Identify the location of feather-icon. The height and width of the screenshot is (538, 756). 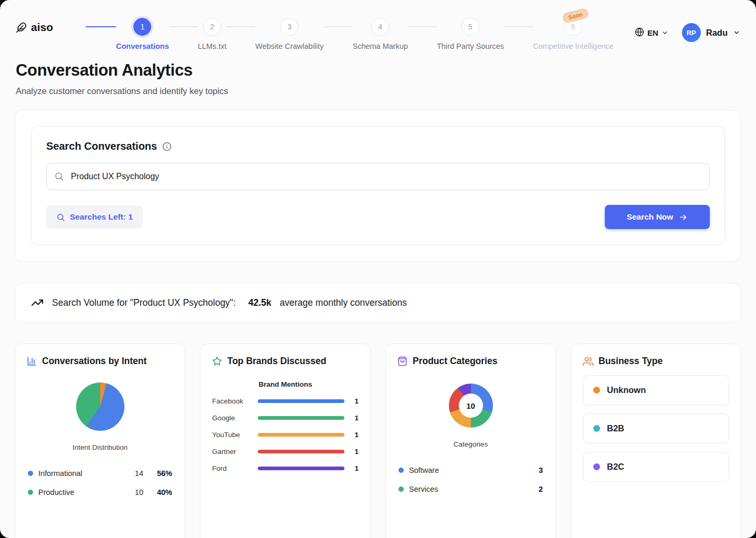
(21, 27).